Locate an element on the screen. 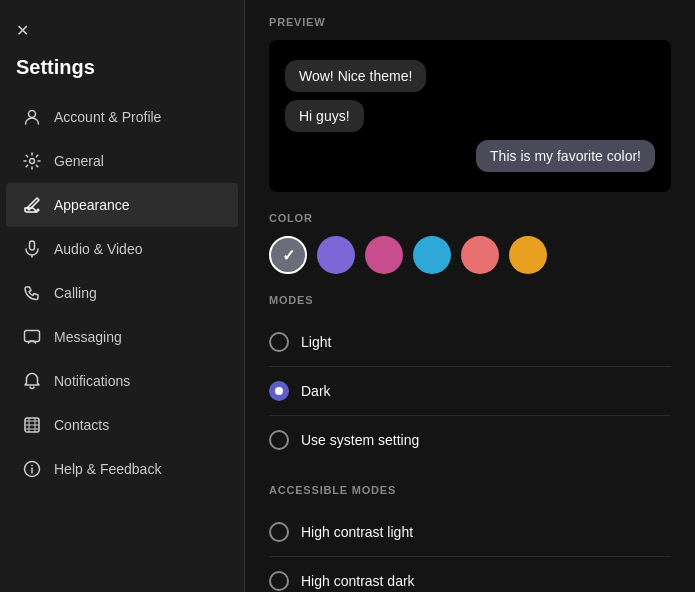 This screenshot has height=592, width=695. close-button: ✕ is located at coordinates (22, 30).